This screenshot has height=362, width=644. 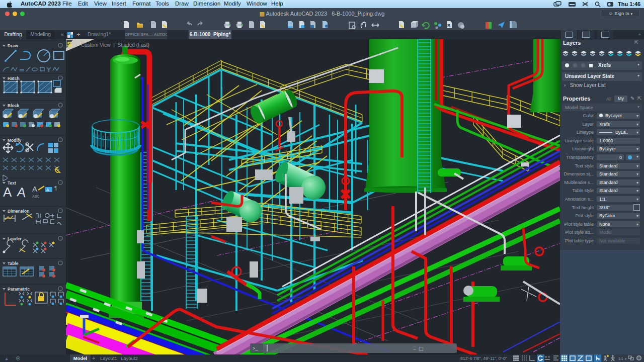 What do you see at coordinates (69, 44) in the screenshot?
I see `svg-text: S` at bounding box center [69, 44].